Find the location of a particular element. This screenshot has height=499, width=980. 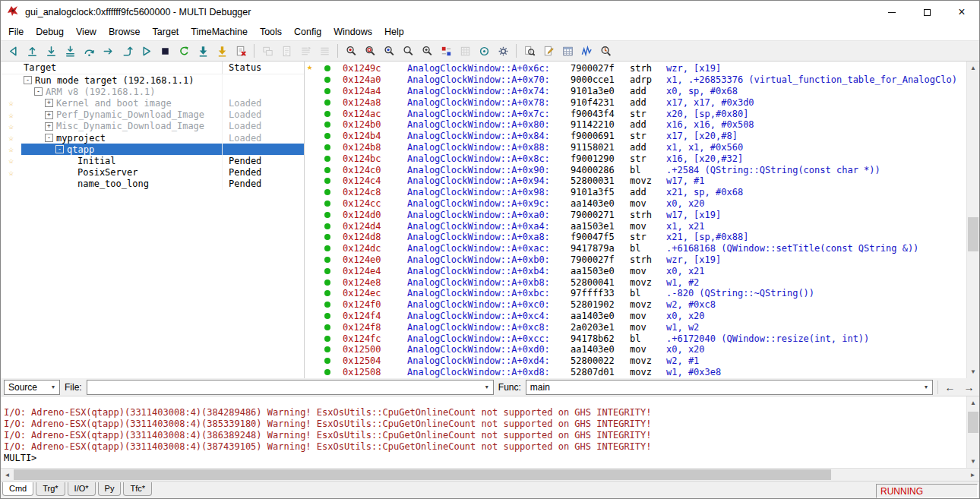

disassembly-row: 0x124d8 AnalogClockWindow::A+0xa8: f9004… is located at coordinates (640, 237).